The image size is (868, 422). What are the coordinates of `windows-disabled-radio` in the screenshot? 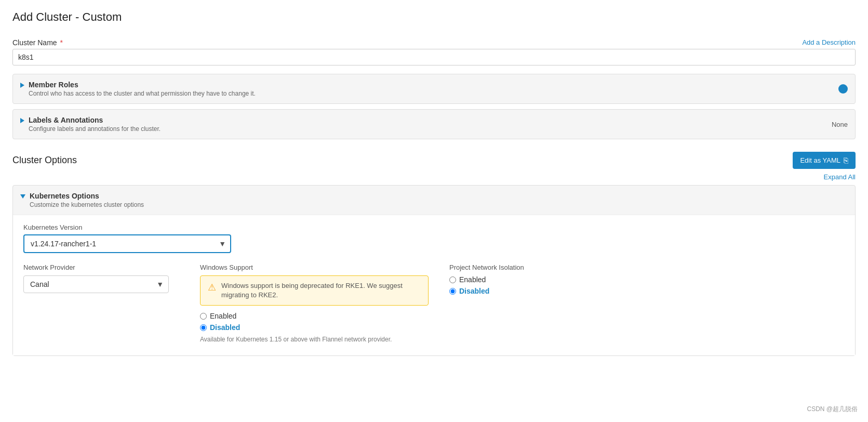 It's located at (204, 327).